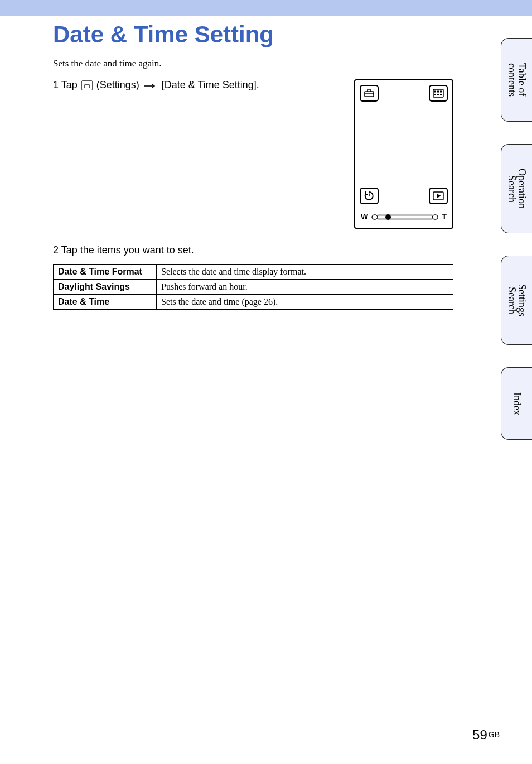 Image resolution: width=532 pixels, height=764 pixels. What do you see at coordinates (305, 302) in the screenshot?
I see `row-desc: Sets the date and time (page 26).` at bounding box center [305, 302].